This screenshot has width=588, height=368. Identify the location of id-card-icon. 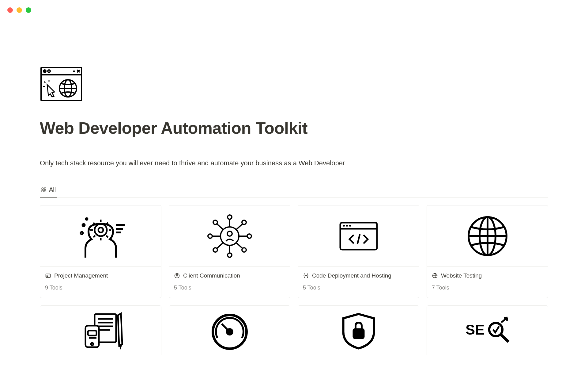
(48, 276).